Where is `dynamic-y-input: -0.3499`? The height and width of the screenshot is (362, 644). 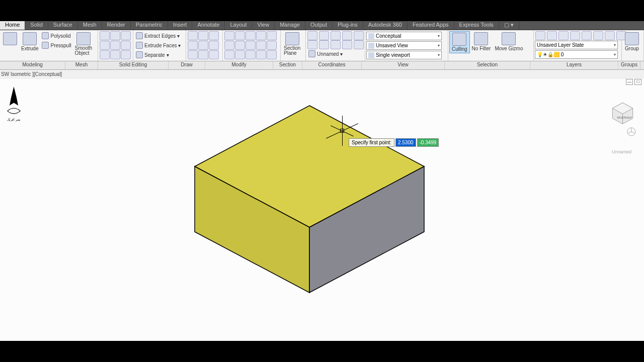 dynamic-y-input: -0.3499 is located at coordinates (428, 143).